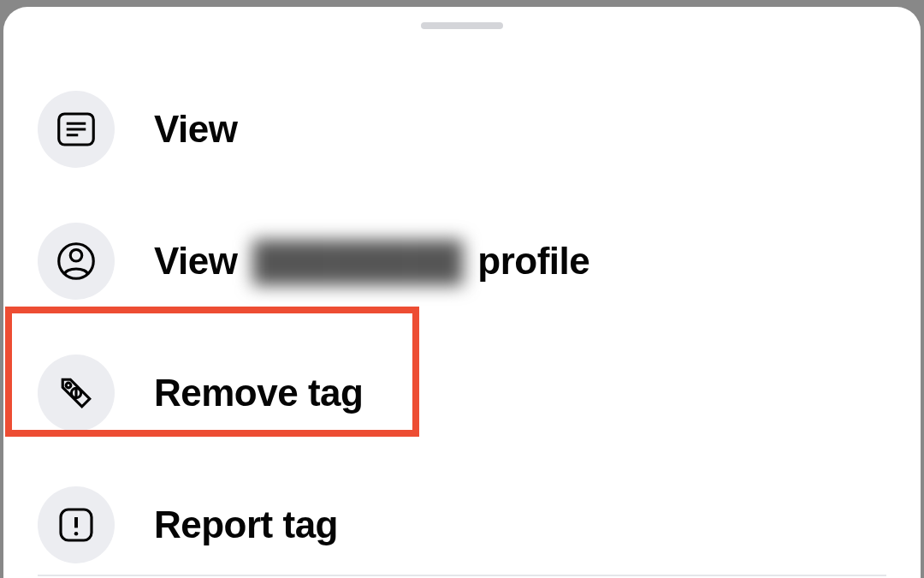 This screenshot has height=578, width=924. What do you see at coordinates (76, 129) in the screenshot?
I see `document-icon` at bounding box center [76, 129].